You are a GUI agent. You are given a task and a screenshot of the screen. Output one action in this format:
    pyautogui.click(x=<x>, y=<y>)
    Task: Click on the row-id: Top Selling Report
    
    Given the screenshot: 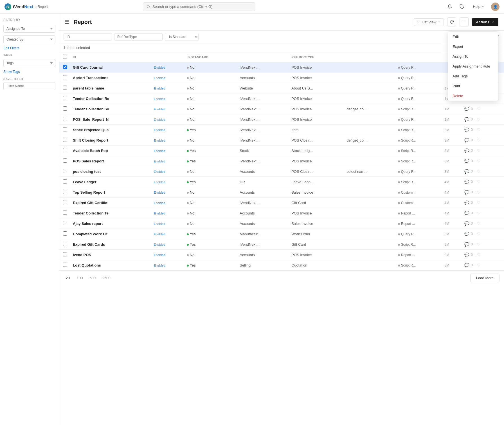 What is the action you would take?
    pyautogui.click(x=111, y=193)
    